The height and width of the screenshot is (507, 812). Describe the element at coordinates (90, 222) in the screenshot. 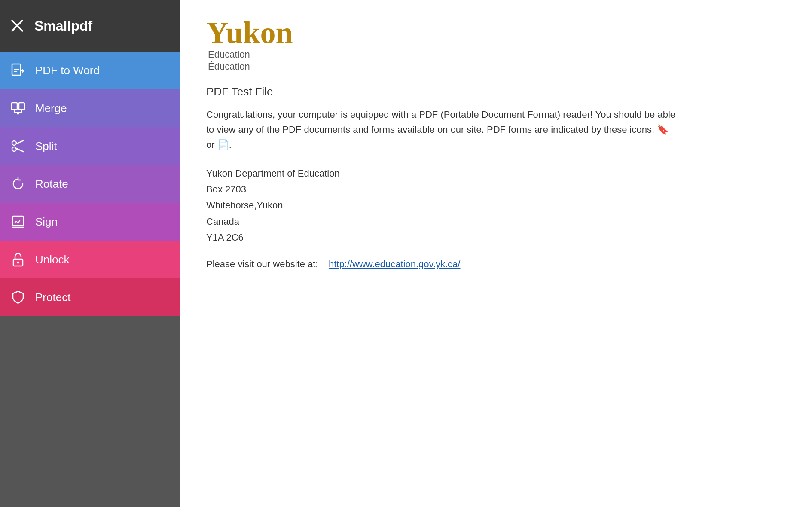

I see `sidebar-item-sign: Sign` at that location.